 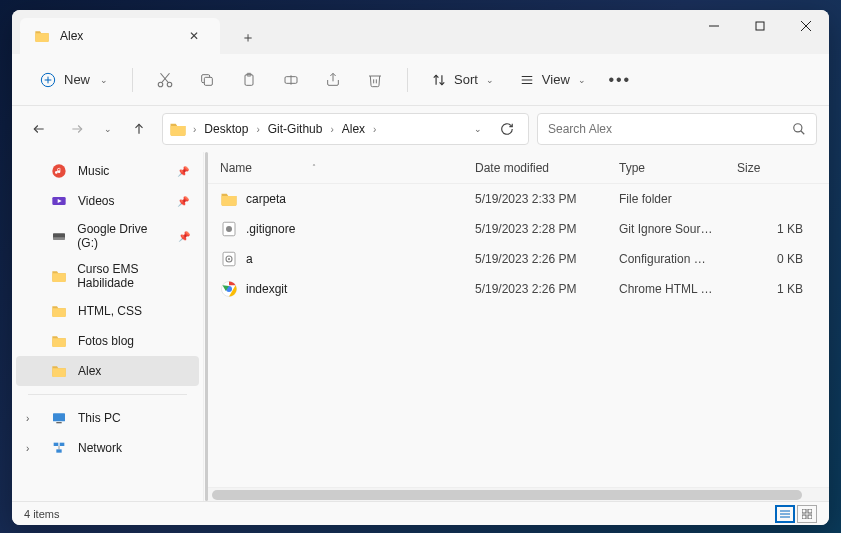 What do you see at coordinates (108, 171) in the screenshot?
I see `sidebar-item-music: Music 📌` at bounding box center [108, 171].